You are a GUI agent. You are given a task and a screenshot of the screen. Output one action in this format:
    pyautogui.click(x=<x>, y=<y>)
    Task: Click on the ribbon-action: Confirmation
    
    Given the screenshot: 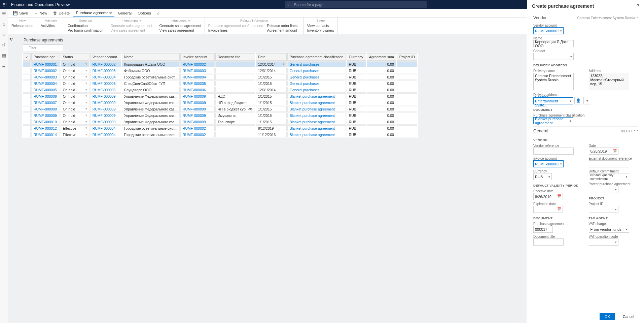 What is the action you would take?
    pyautogui.click(x=85, y=26)
    